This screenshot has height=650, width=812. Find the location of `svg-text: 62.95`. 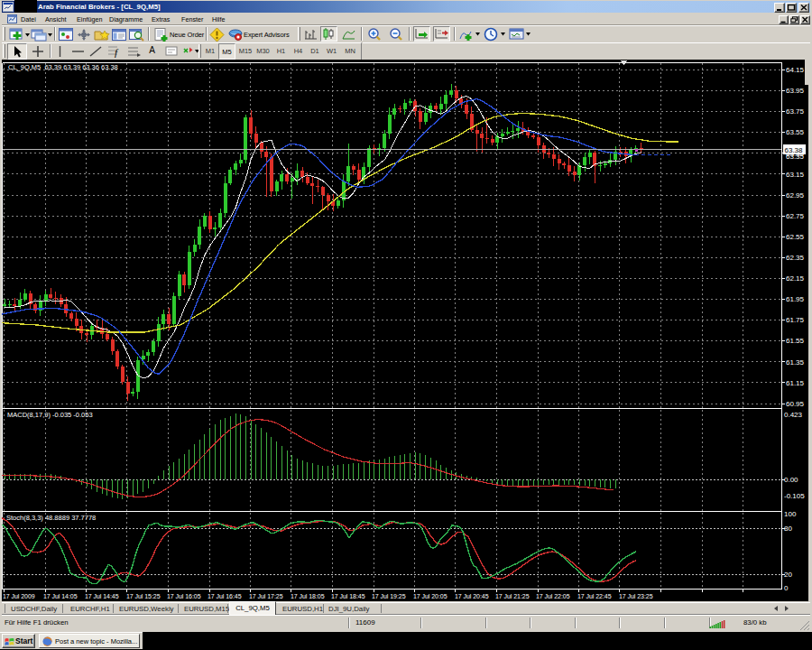

svg-text: 62.95 is located at coordinates (796, 195).